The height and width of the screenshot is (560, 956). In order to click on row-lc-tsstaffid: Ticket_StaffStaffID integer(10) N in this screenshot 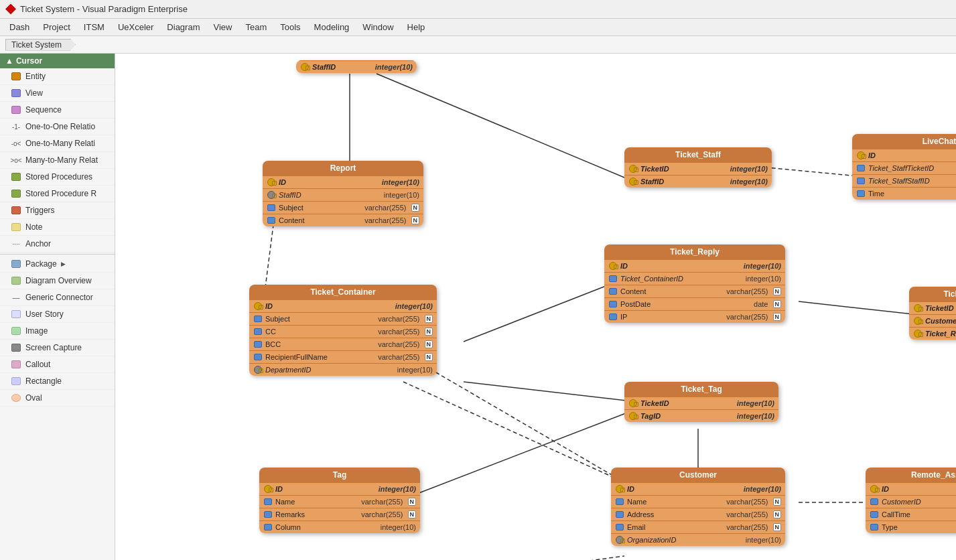, I will do `click(904, 181)`.